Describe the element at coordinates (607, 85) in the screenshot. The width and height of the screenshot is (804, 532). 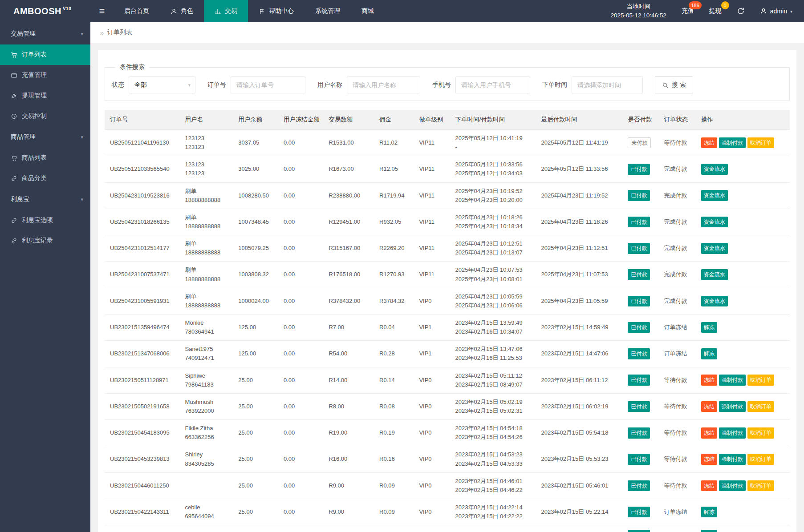
I see `order-time-input` at that location.